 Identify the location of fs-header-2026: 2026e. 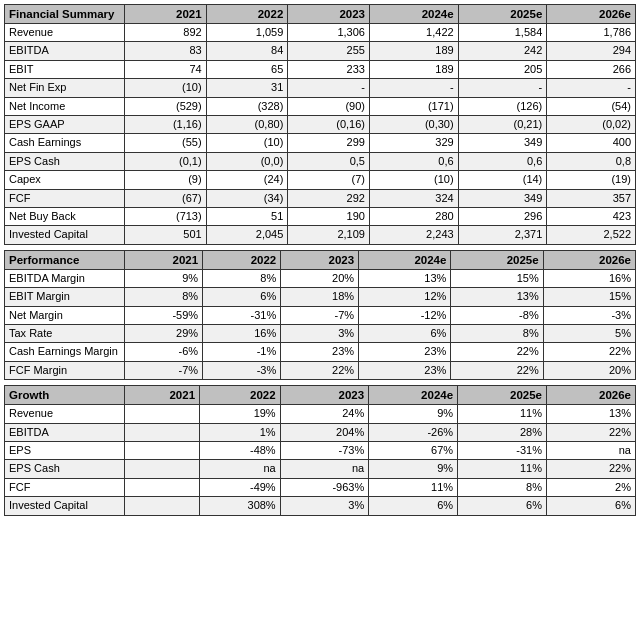
(592, 14).